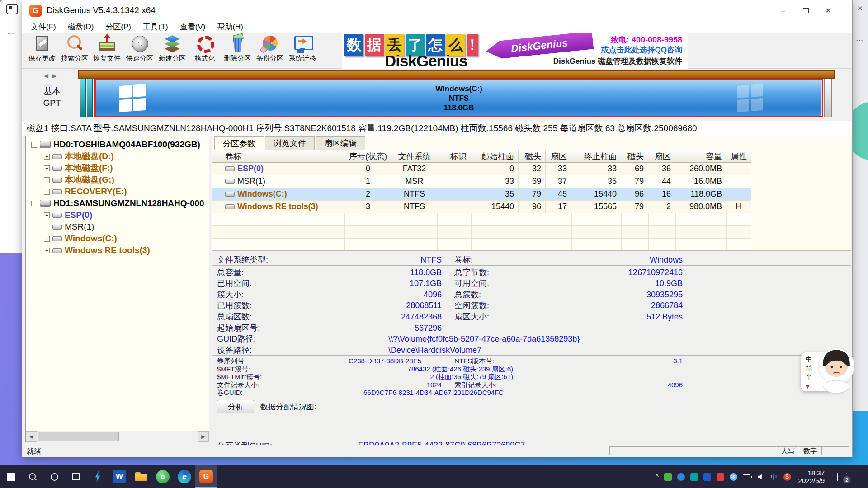 The width and height of the screenshot is (868, 488). Describe the element at coordinates (184, 477) in the screenshot. I see `edge-browser-icon: e` at that location.